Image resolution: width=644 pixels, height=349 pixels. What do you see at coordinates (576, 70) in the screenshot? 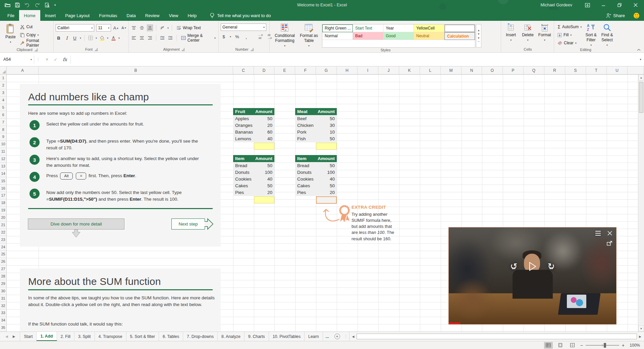
I see `column-header-S: S` at bounding box center [576, 70].